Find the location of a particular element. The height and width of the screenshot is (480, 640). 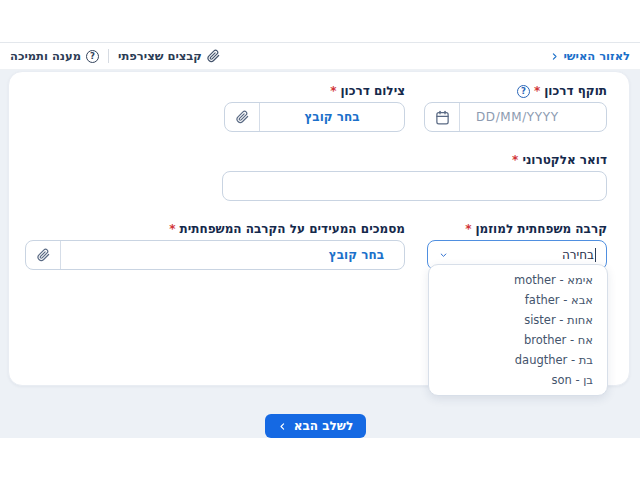

select-value: בחירה is located at coordinates (578, 255).